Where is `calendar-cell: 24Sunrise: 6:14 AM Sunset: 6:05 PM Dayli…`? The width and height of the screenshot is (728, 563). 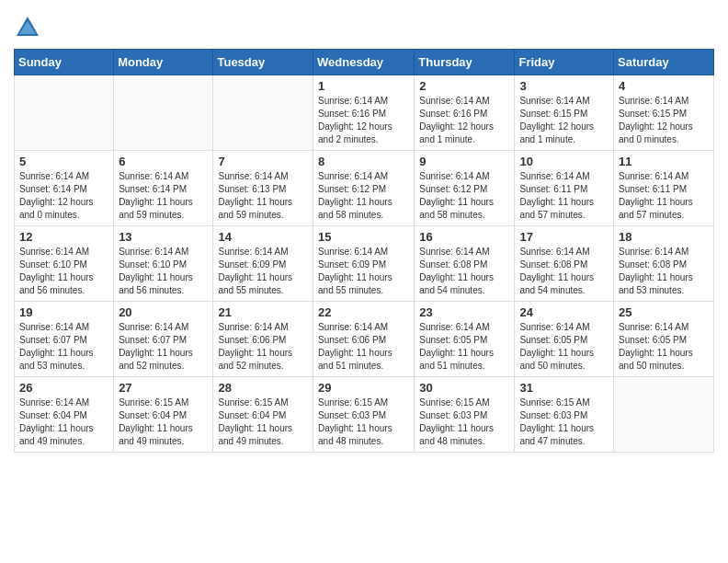
calendar-cell: 24Sunrise: 6:14 AM Sunset: 6:05 PM Dayli… is located at coordinates (564, 339).